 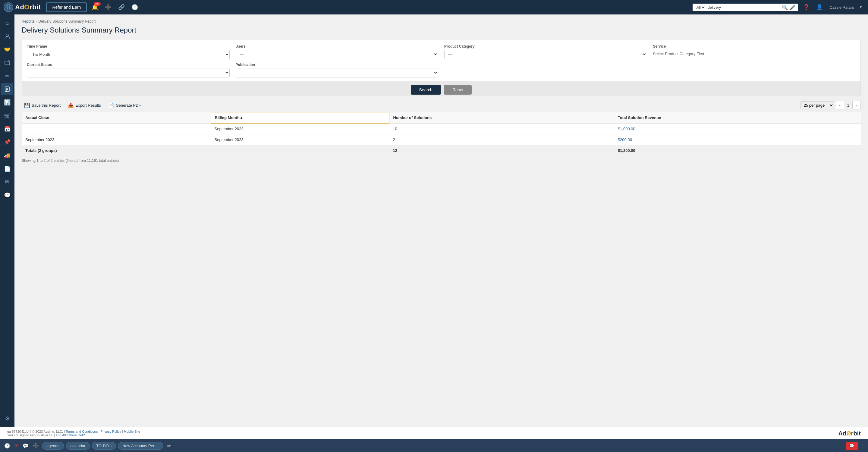 I want to click on current-status-filter: Current Status —, so click(x=128, y=70).